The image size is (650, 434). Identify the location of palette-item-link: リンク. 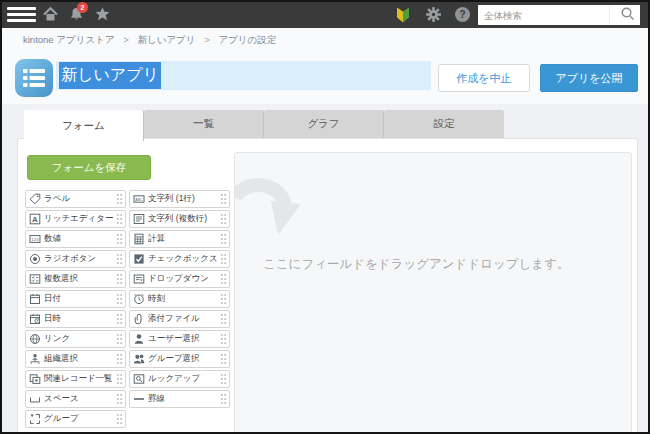
(76, 339).